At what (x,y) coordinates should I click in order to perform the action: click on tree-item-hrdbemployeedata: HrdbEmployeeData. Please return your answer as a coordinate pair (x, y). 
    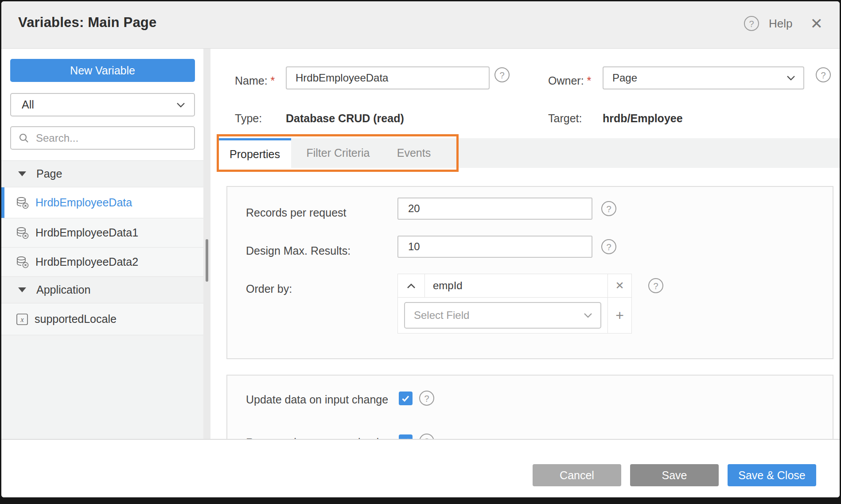
    Looking at the image, I should click on (102, 202).